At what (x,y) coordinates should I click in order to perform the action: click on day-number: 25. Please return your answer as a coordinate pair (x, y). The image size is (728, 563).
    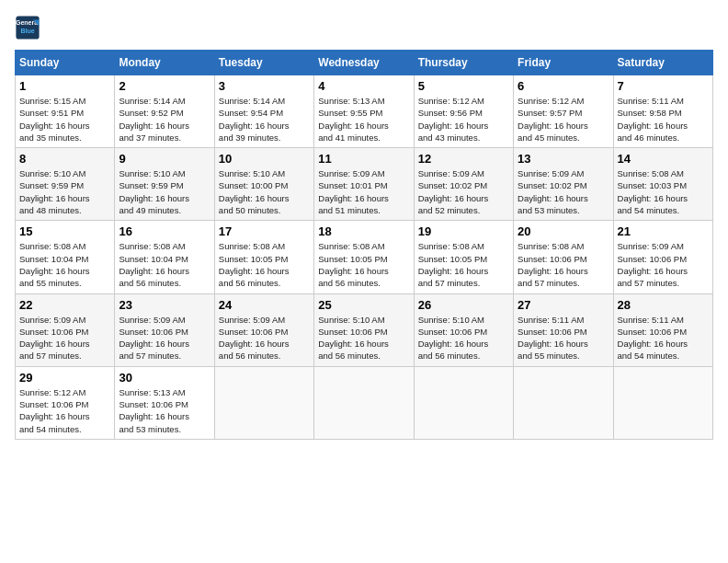
    Looking at the image, I should click on (364, 305).